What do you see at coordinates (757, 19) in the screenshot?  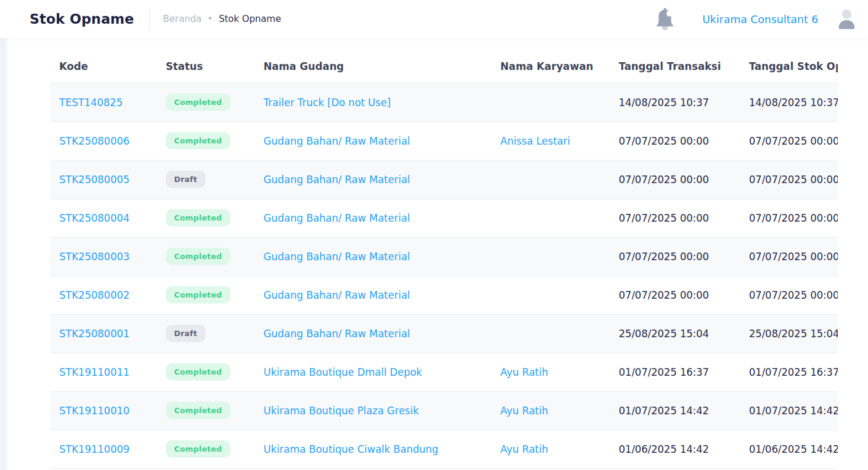 I see `header-actions: Ukirama Consultant 6` at bounding box center [757, 19].